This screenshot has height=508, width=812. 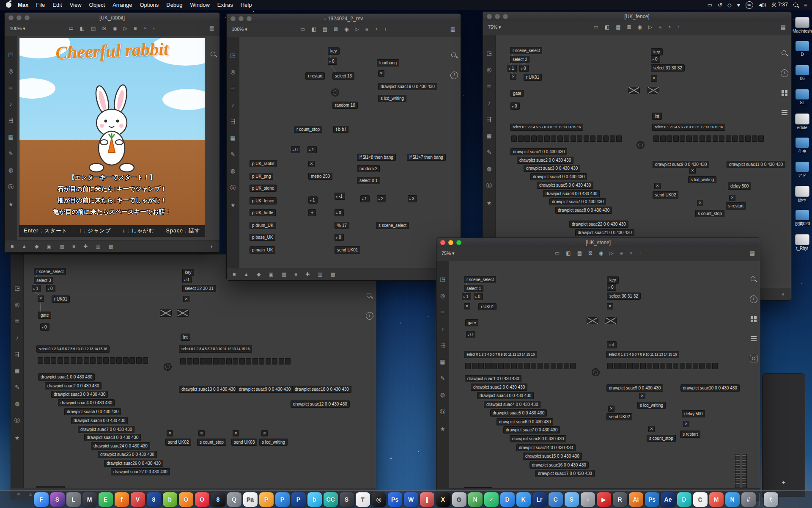 I want to click on dock-bee: b, so click(x=170, y=500).